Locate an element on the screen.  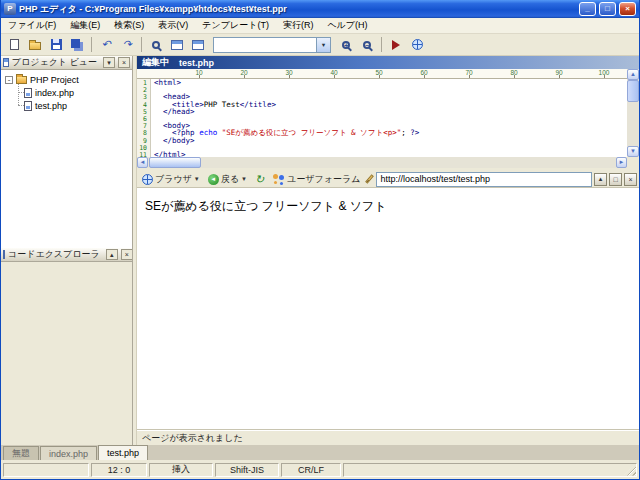
code-lines: 1<html>23 <head>4 <title>PHP Test</title… is located at coordinates (382, 118).